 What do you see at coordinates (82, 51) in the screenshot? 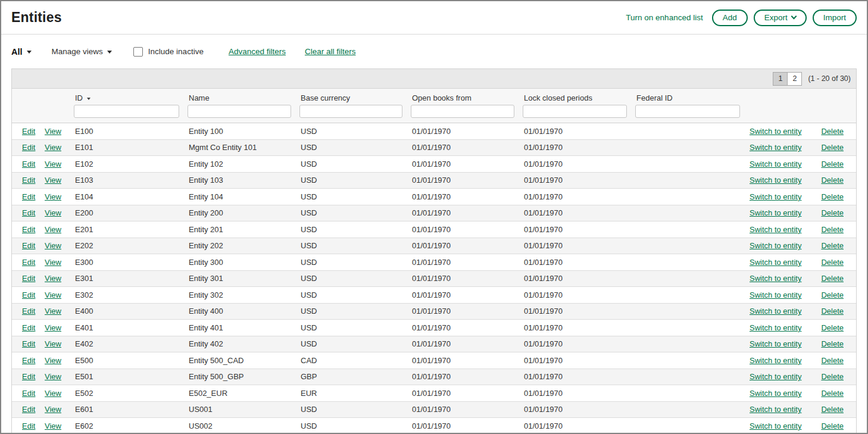
I see `manage-views-dropdown: Manage views` at bounding box center [82, 51].